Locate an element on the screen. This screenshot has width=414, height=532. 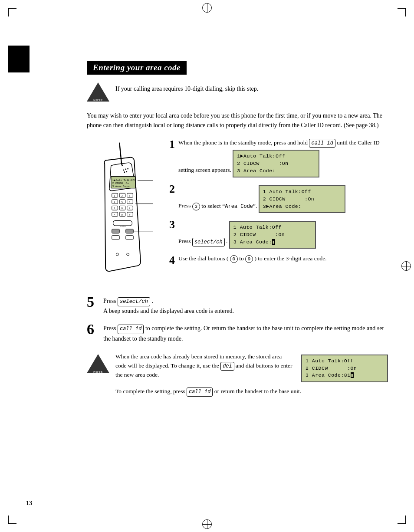
step-3-text-after: . is located at coordinates (227, 241).